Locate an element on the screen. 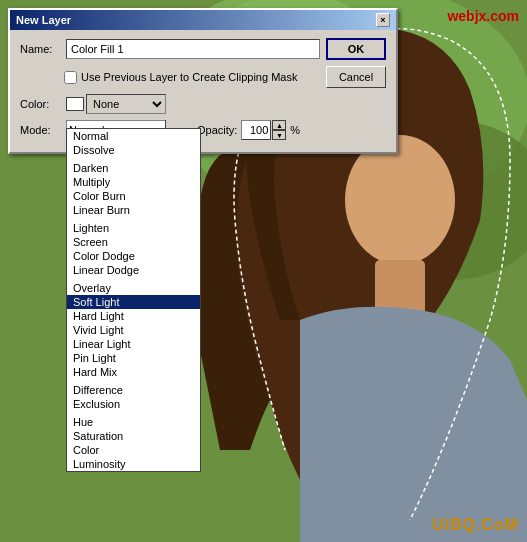  dropdown-item-color-burn: Color Burn is located at coordinates (134, 196).